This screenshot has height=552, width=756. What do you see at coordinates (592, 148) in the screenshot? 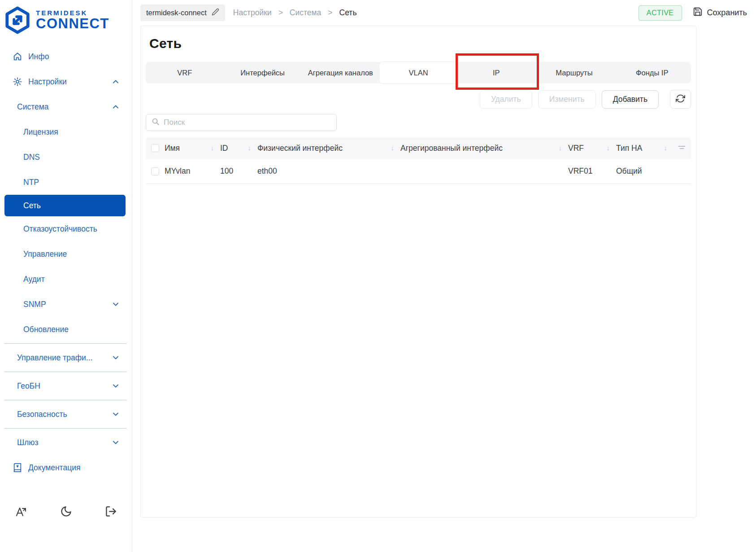
I see `column-header-vrf: VRF ↓` at bounding box center [592, 148].